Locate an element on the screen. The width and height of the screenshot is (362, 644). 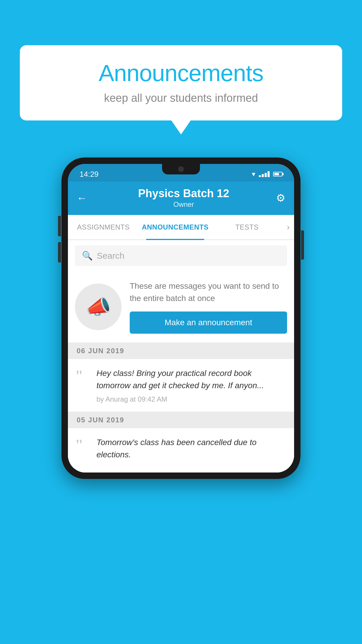
search-bar: 🔍 Search is located at coordinates (181, 256).